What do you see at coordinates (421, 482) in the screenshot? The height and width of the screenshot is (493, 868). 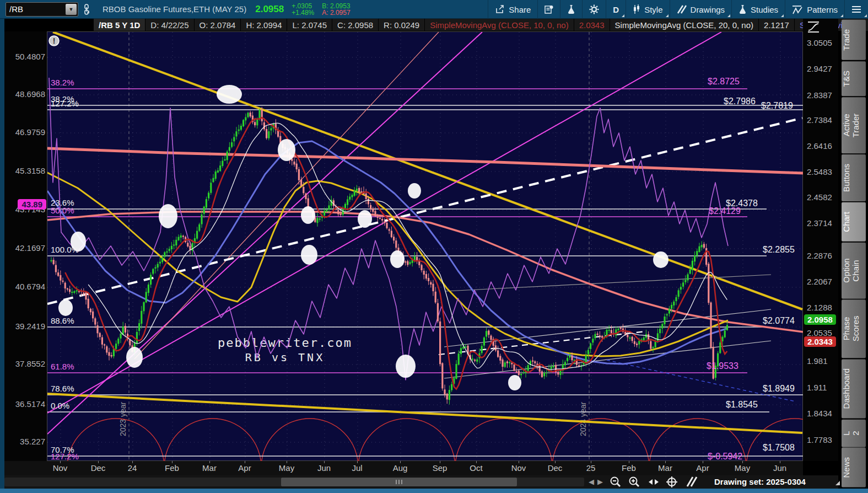 I see `bottom-toolbar: ◀ ▶ Drawing set: 2025-0304` at bounding box center [421, 482].